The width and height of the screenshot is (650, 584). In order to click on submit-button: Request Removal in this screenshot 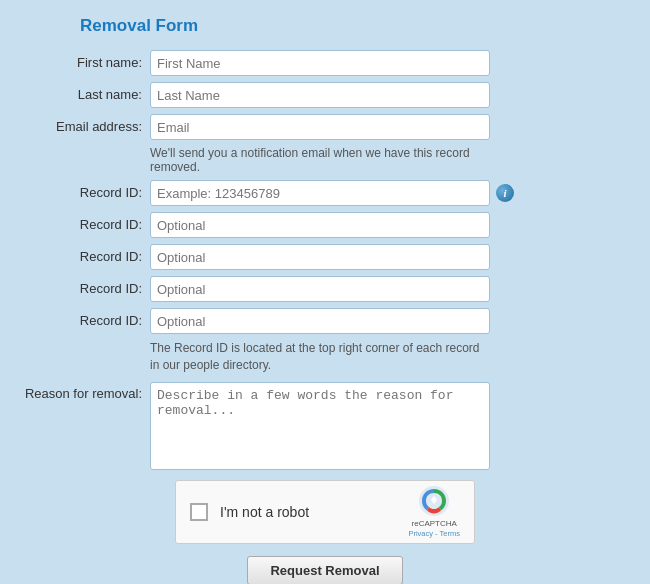, I will do `click(324, 570)`.